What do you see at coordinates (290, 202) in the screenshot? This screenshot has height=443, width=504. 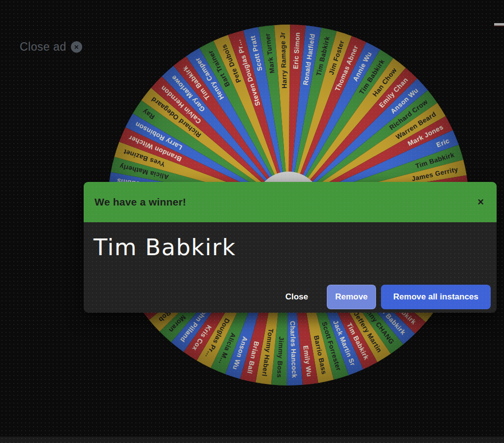 I see `winner-dialog-header: We have a winner! ×` at bounding box center [290, 202].